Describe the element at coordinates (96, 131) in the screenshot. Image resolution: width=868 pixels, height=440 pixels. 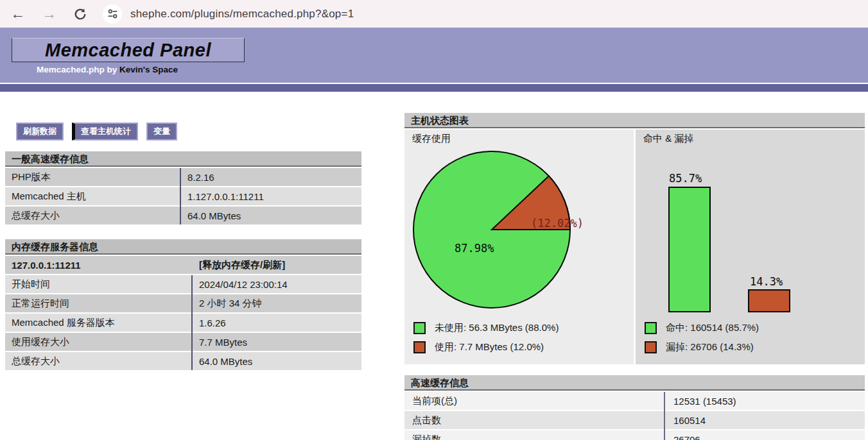
I see `action-buttons: 刷新数据 查看主机统计 变量` at that location.